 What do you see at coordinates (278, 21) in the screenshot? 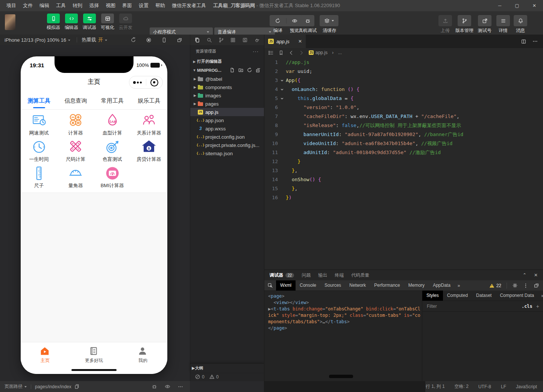
I see `compile-button` at bounding box center [278, 21].